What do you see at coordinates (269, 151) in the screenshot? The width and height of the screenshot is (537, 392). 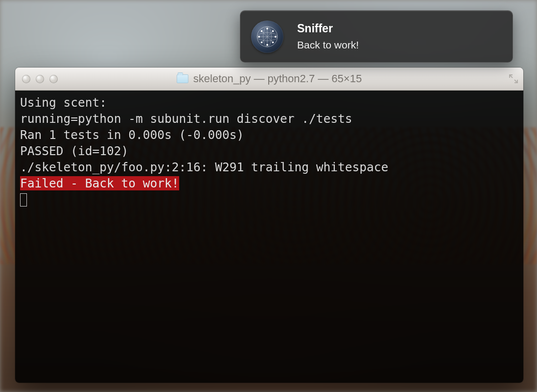 I see `terminal-line: PASSED (id=102)` at bounding box center [269, 151].